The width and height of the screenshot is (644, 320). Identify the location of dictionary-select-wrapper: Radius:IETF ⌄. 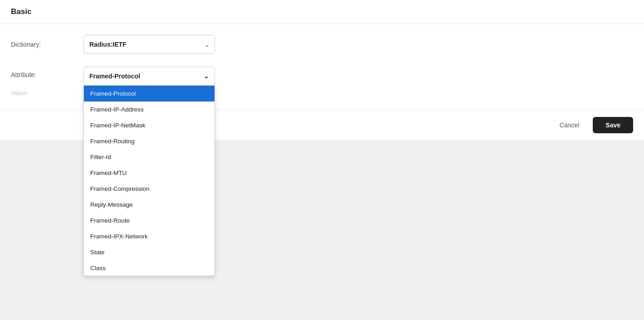
(149, 44).